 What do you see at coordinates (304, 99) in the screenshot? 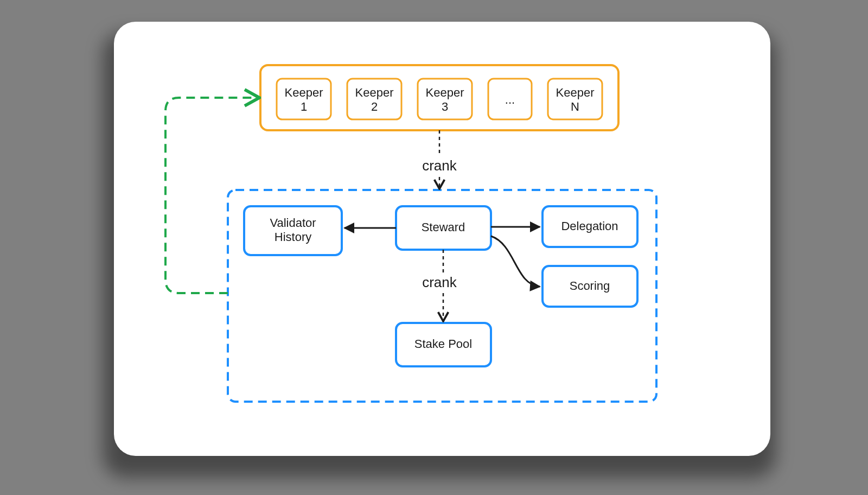
I see `keeper-1: Keeper 1` at bounding box center [304, 99].